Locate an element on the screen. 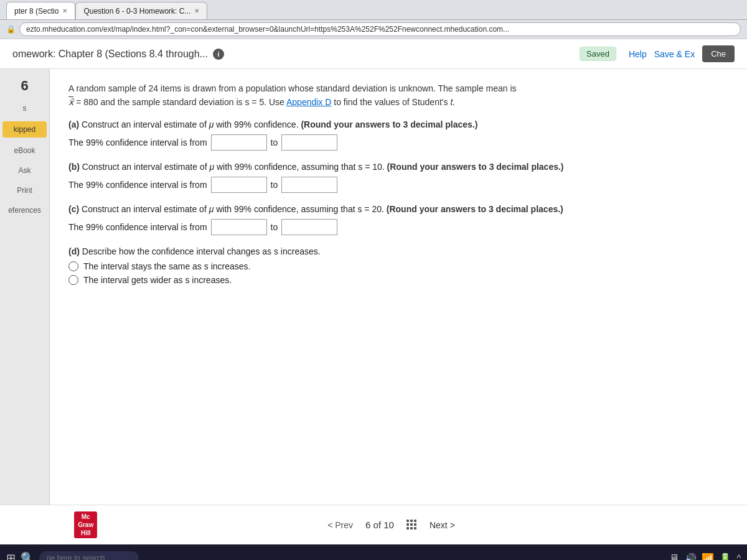  question-number: 6 is located at coordinates (24, 86).